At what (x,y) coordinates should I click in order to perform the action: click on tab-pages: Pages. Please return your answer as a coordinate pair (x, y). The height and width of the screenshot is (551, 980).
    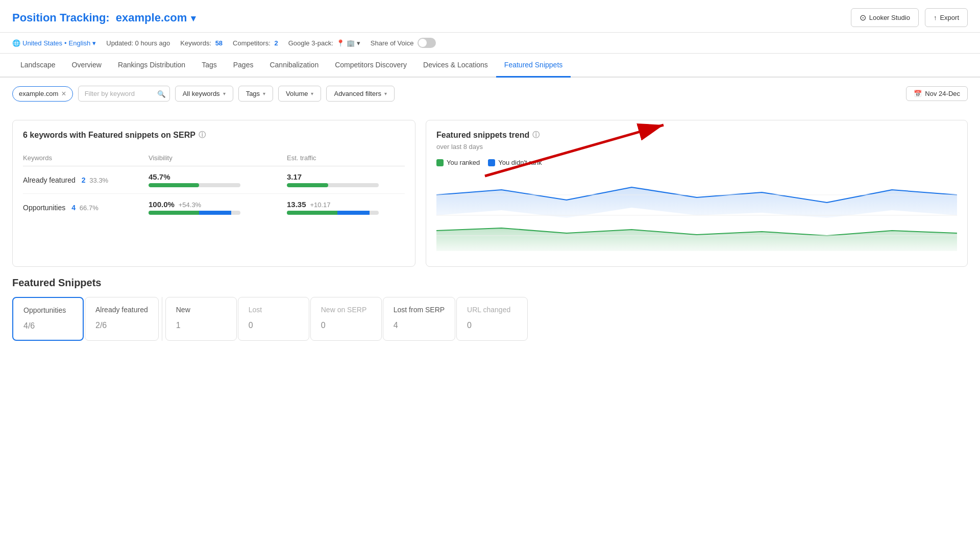
    Looking at the image, I should click on (243, 65).